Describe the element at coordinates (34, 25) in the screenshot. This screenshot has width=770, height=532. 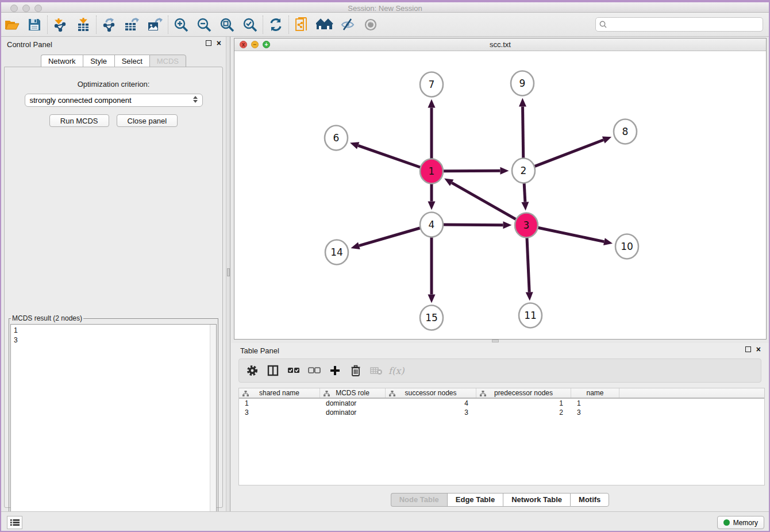
I see `save-session-button` at that location.